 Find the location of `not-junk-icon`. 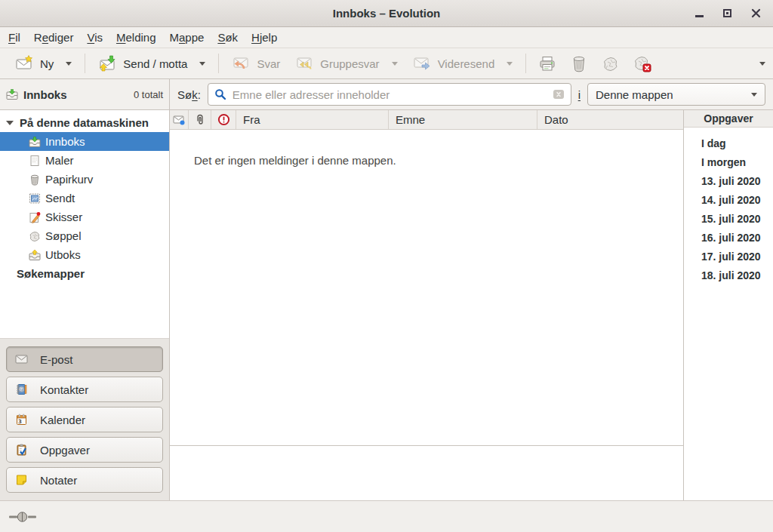

not-junk-icon is located at coordinates (642, 63).